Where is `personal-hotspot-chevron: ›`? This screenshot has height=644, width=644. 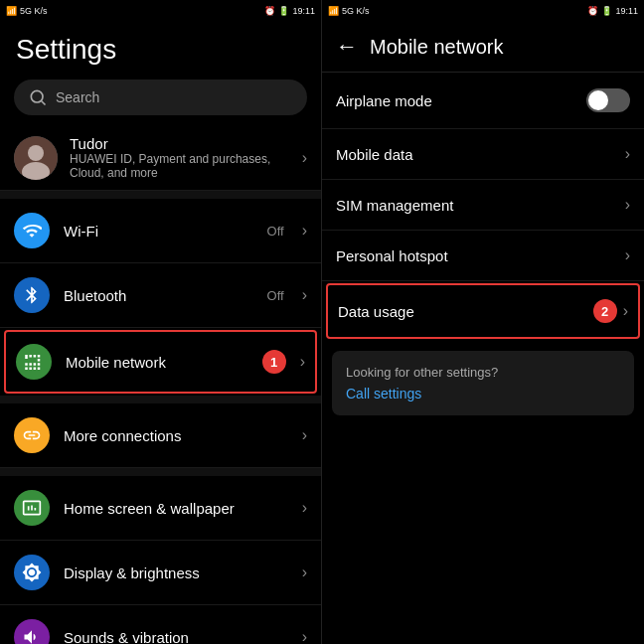
personal-hotspot-chevron: › is located at coordinates (628, 255).